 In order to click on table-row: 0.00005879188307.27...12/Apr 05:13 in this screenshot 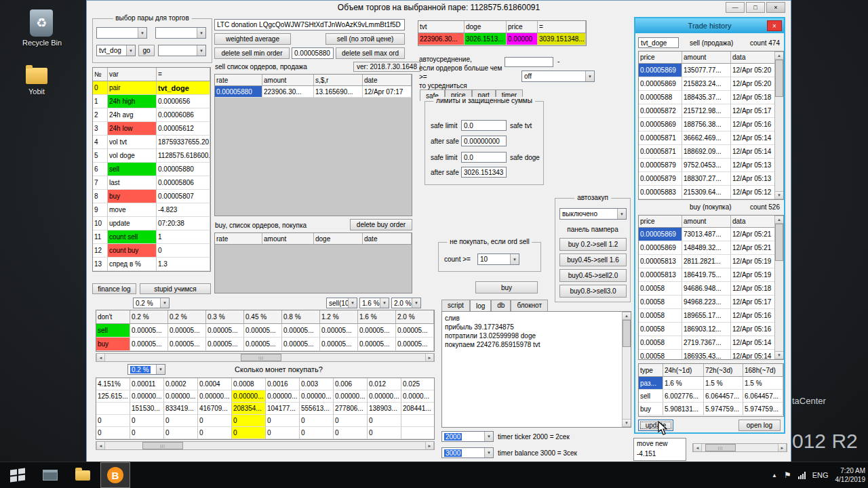, I will do `click(711, 179)`.